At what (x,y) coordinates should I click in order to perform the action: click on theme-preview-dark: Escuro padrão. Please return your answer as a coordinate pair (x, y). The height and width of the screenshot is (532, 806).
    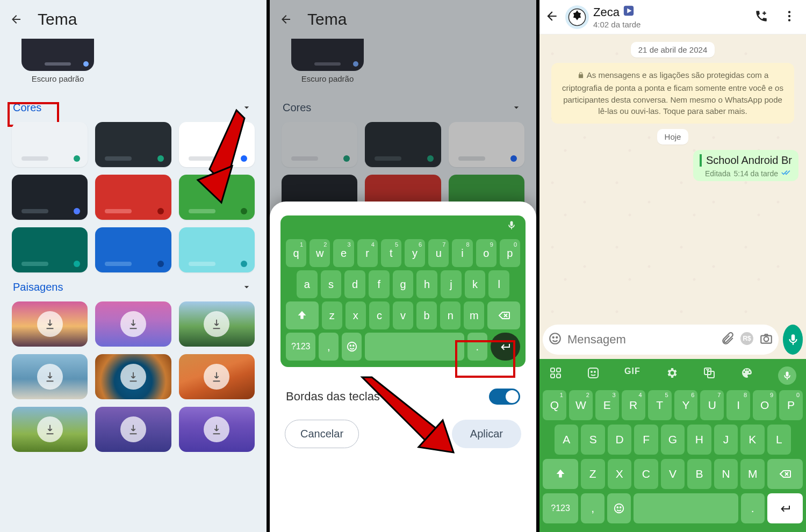
    Looking at the image, I should click on (58, 61).